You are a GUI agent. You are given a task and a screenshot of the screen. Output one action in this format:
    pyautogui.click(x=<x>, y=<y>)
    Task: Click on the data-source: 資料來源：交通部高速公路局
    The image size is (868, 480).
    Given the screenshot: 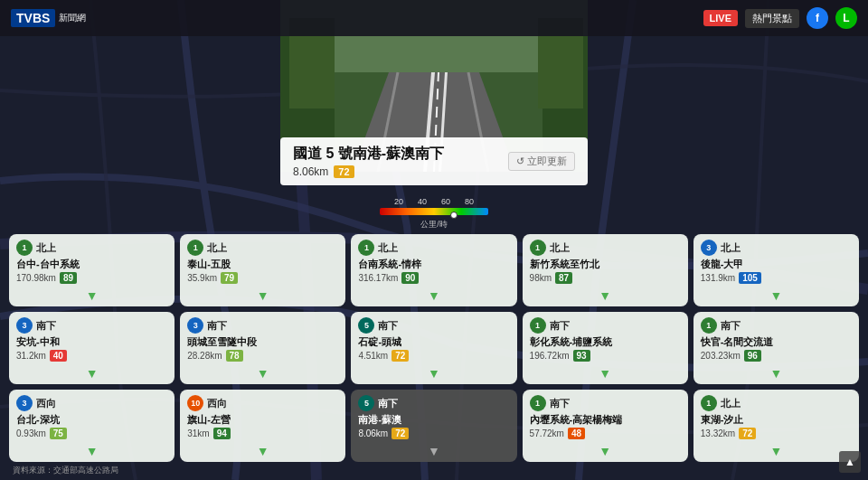 What is the action you would take?
    pyautogui.click(x=65, y=470)
    